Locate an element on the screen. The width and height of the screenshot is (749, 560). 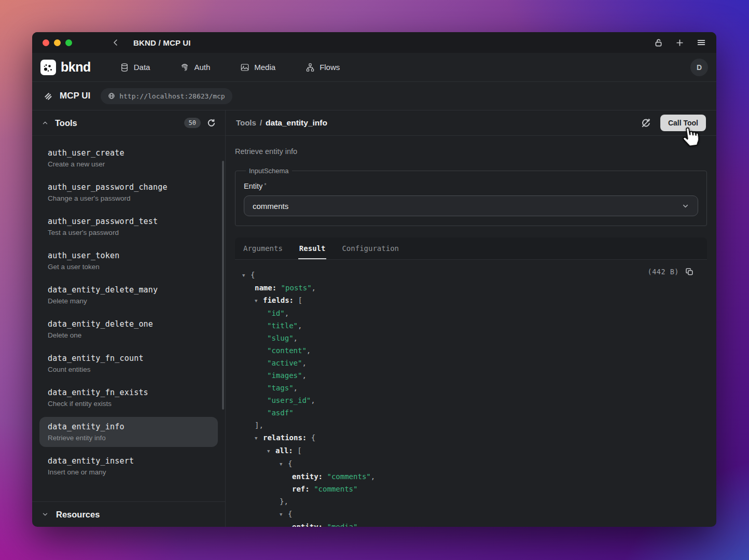
mcp-bar: MCP UI http://localhost:28623/mcp is located at coordinates (374, 96).